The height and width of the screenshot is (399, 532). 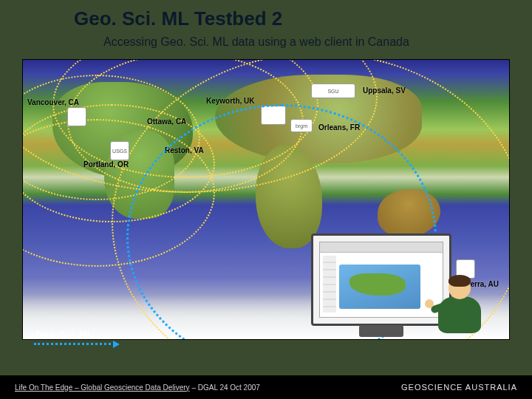 I want to click on slide-subtitle: Accessing Geo. Sci. ML data using a web …, so click(x=256, y=42).